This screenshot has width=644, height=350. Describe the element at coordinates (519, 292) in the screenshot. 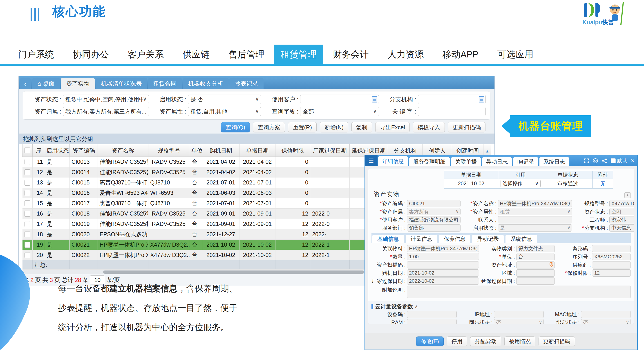

I see `remark-textarea` at that location.